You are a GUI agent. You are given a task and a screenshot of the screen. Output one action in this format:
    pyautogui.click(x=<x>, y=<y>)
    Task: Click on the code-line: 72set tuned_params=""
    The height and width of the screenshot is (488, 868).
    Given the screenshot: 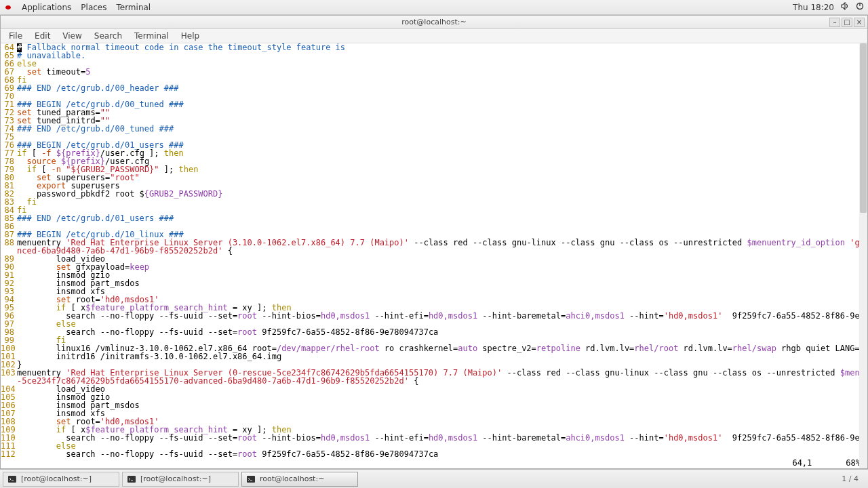 What is the action you would take?
    pyautogui.click(x=434, y=113)
    